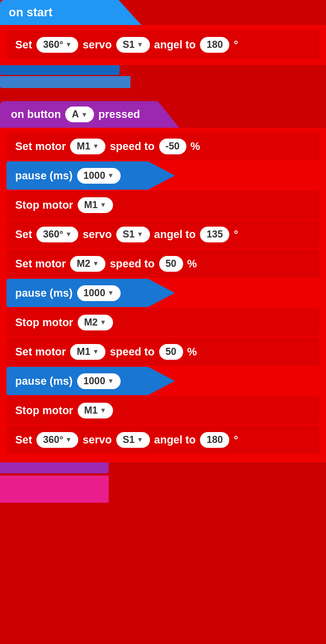 This screenshot has width=326, height=644. Describe the element at coordinates (90, 114) in the screenshot. I see `on-button-header: on button A ▼ pressed` at that location.